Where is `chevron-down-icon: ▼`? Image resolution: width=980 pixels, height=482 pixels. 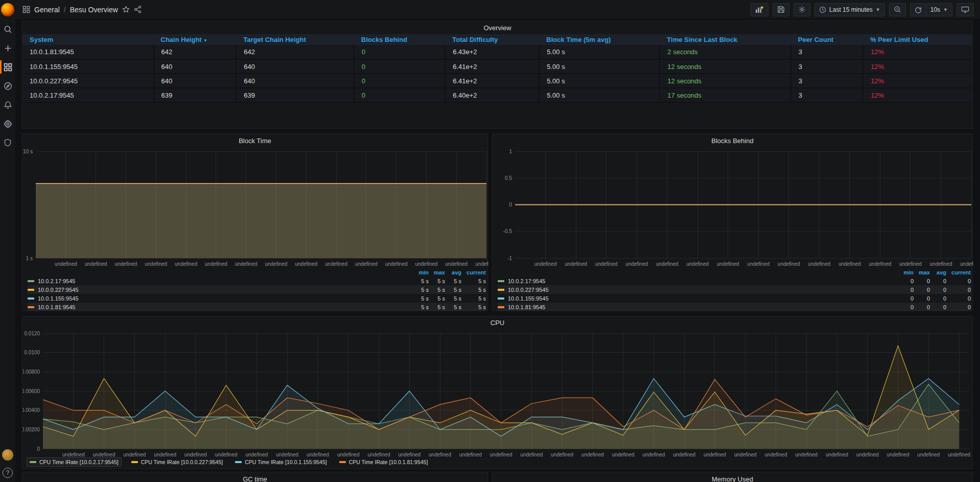
chevron-down-icon: ▼ is located at coordinates (878, 10).